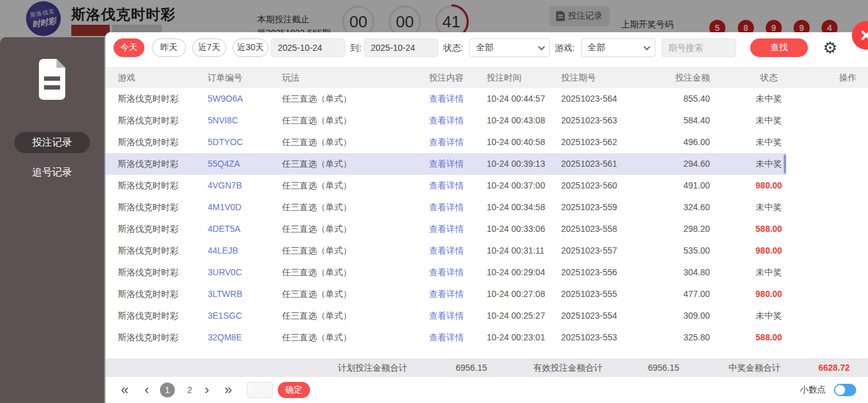  I want to click on first-page-button: «, so click(125, 390).